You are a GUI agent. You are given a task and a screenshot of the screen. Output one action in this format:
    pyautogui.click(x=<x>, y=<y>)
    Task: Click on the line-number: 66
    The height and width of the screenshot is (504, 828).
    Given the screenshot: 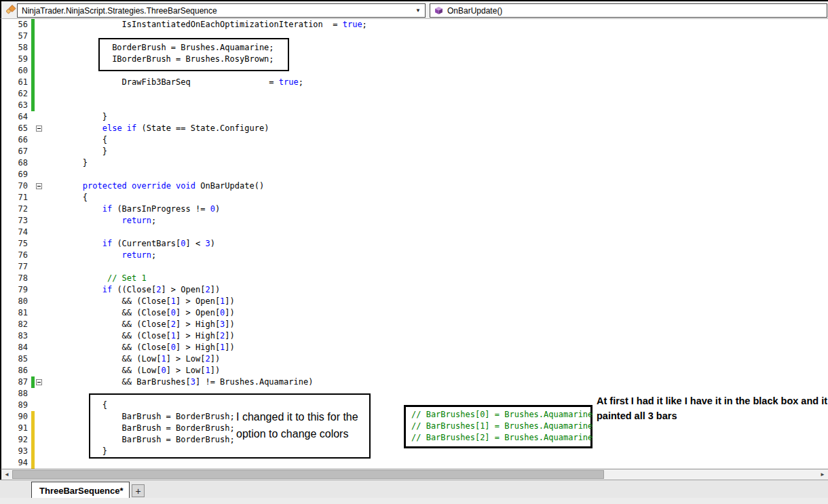 What is the action you would take?
    pyautogui.click(x=16, y=140)
    